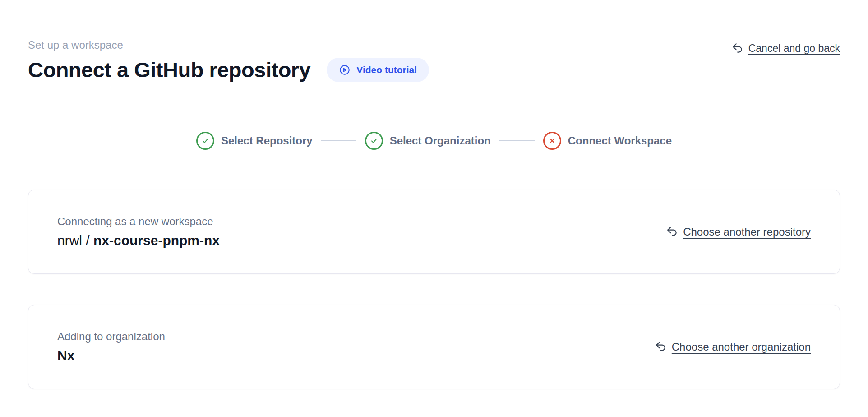 The height and width of the screenshot is (417, 868). What do you see at coordinates (345, 70) in the screenshot?
I see `play-circle-icon` at bounding box center [345, 70].